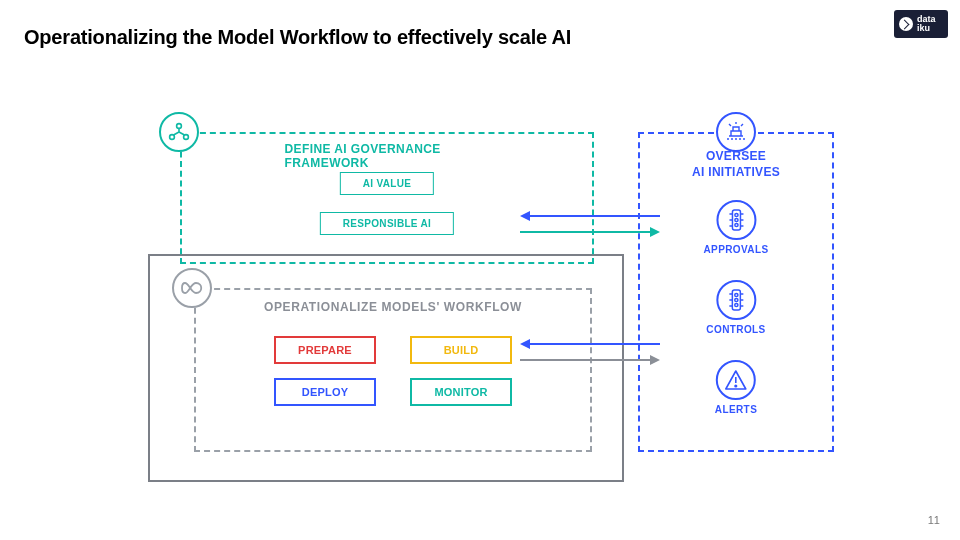 The height and width of the screenshot is (540, 960). I want to click on governance-box: DEFINE AI GOVERNANCE FRAMEWORK AI VALUE …, so click(387, 198).